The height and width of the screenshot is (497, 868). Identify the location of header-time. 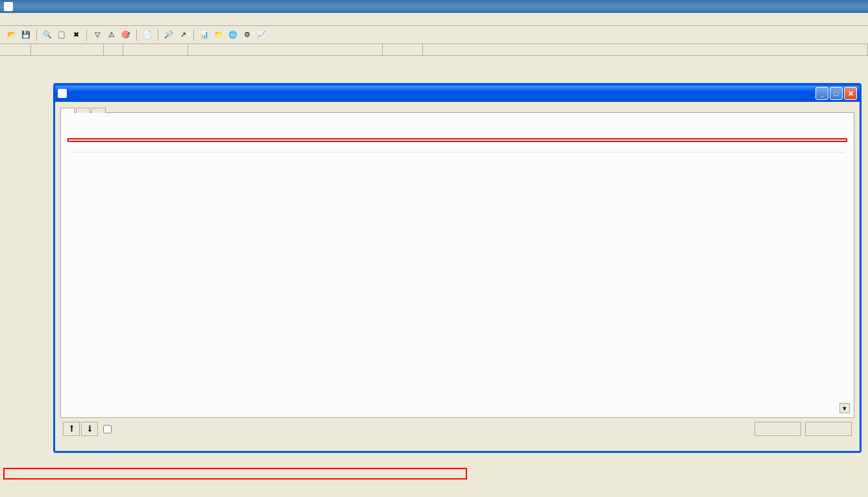
(16, 49).